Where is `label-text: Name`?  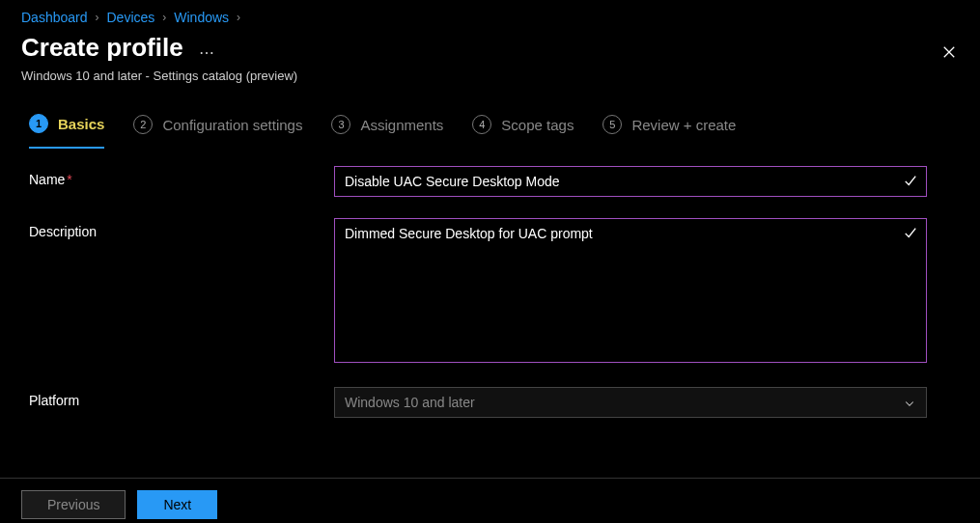 label-text: Name is located at coordinates (46, 179).